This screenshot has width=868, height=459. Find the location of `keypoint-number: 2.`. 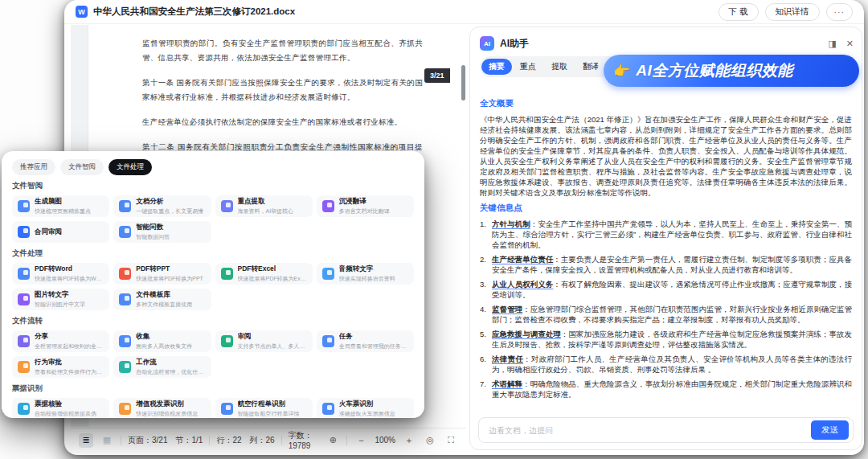

keypoint-number: 2. is located at coordinates (483, 259).